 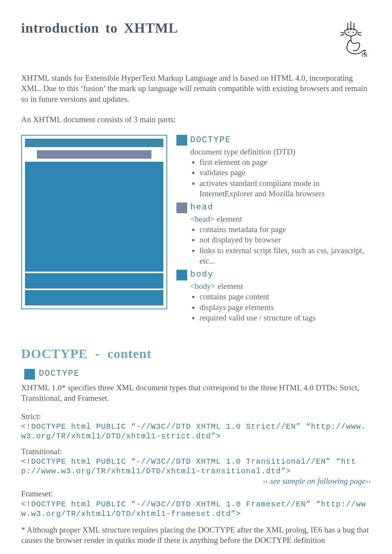 I want to click on diagram-head-bar, so click(x=95, y=154).